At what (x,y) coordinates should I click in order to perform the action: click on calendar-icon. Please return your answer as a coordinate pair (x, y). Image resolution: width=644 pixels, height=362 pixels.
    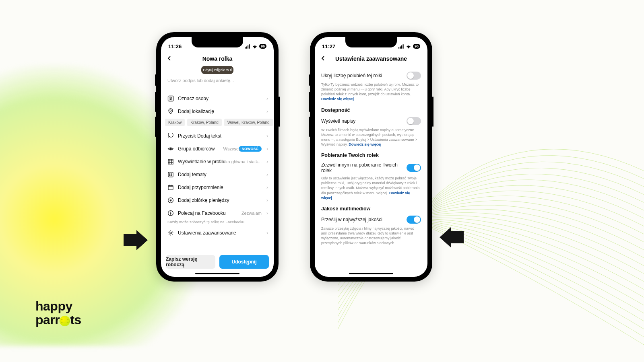
    Looking at the image, I should click on (171, 187).